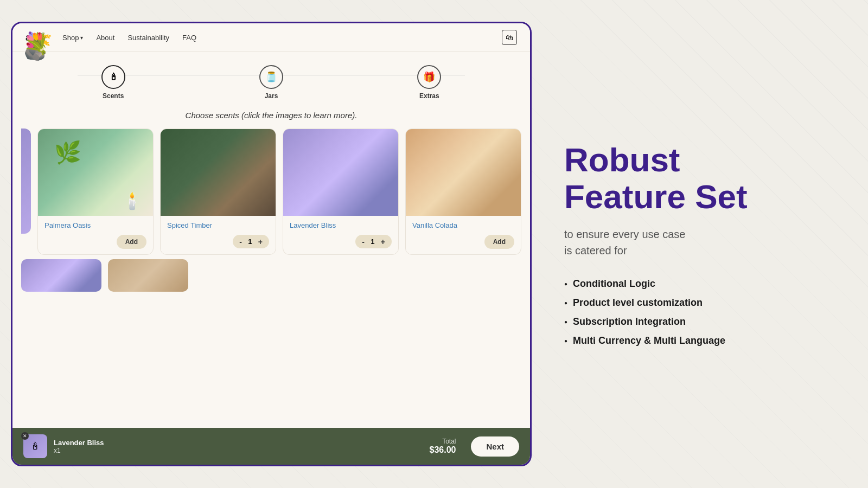 This screenshot has width=868, height=488. What do you see at coordinates (218, 242) in the screenshot?
I see `product-actions-spiced: - 1 +` at bounding box center [218, 242].